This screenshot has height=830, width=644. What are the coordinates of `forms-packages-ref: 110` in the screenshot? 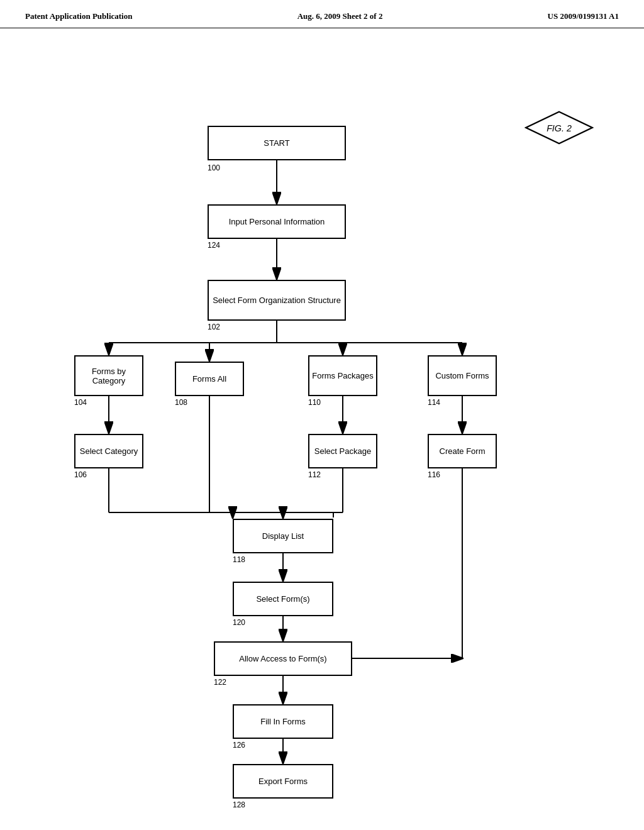 It's located at (314, 402).